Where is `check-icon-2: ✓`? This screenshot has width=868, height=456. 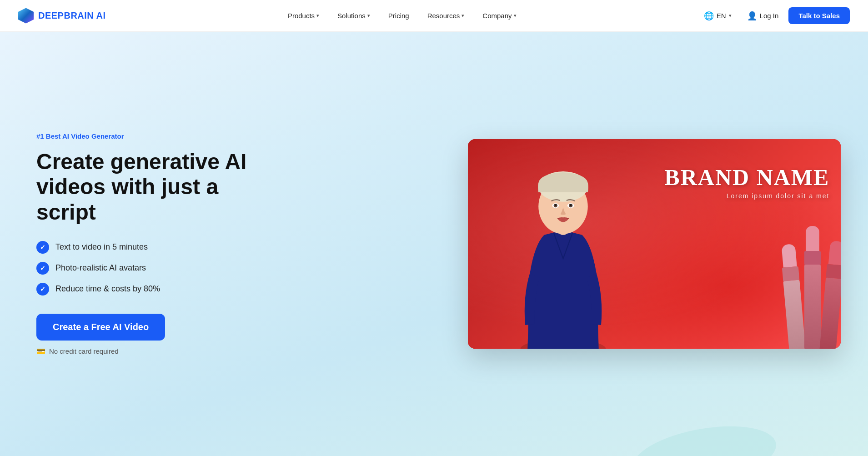
check-icon-2: ✓ is located at coordinates (43, 268).